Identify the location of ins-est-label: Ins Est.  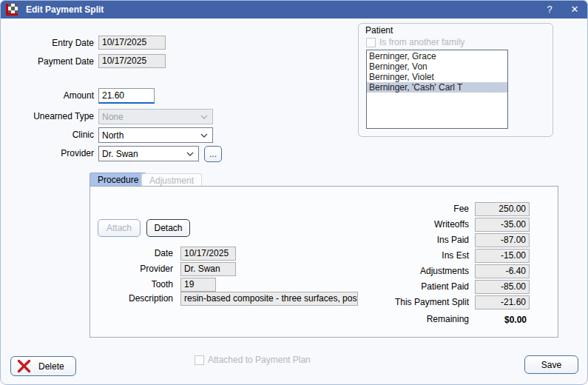
(413, 256).